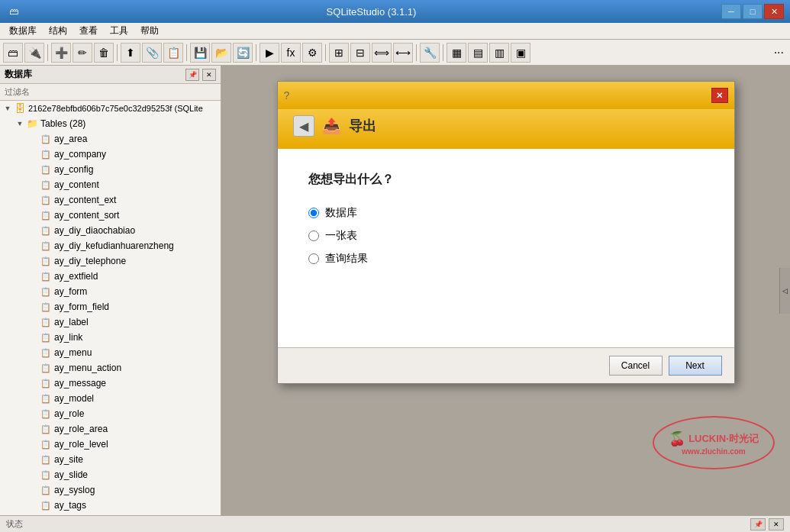 Image resolution: width=790 pixels, height=532 pixels. Describe the element at coordinates (110, 368) in the screenshot. I see `list-item: ▶📋ay_menu_action` at that location.